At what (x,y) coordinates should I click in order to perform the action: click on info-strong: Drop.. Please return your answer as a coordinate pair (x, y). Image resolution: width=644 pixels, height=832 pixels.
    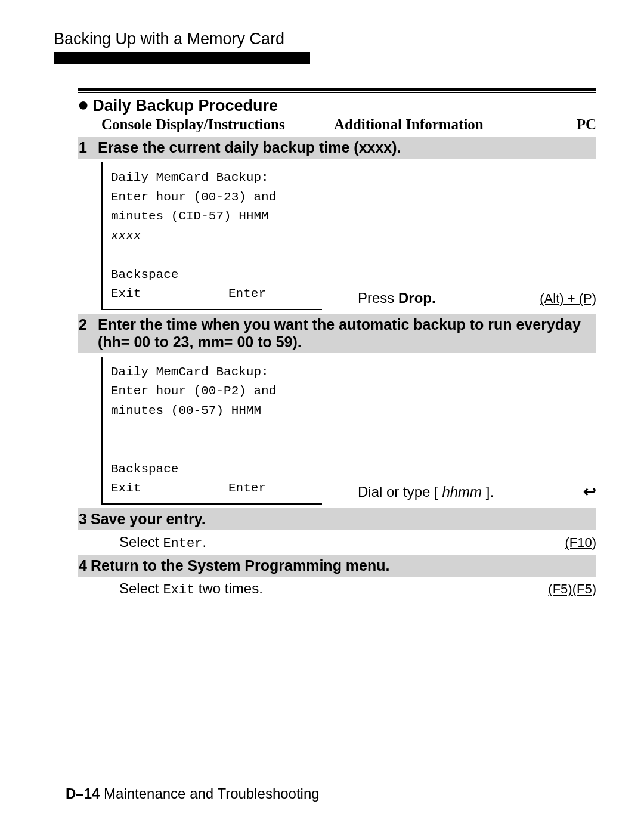
    Looking at the image, I should click on (417, 298).